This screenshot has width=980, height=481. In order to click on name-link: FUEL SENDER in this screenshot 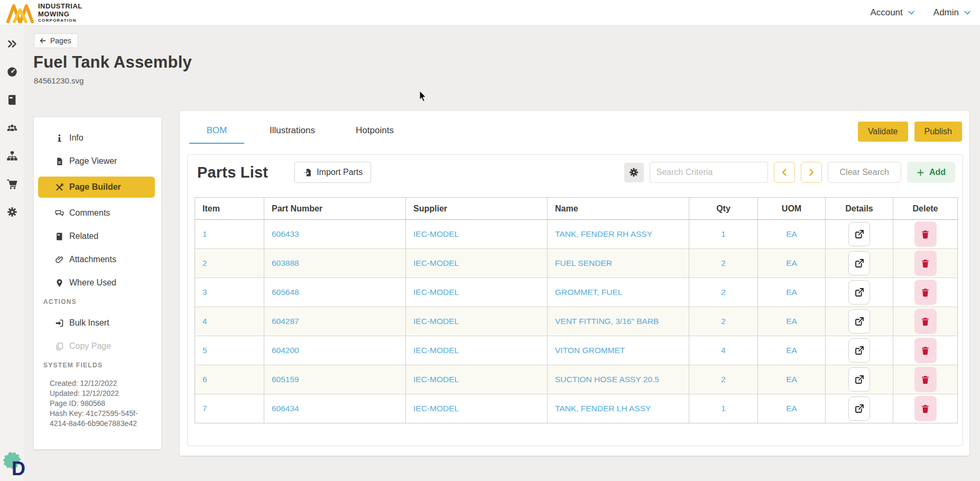, I will do `click(584, 263)`.